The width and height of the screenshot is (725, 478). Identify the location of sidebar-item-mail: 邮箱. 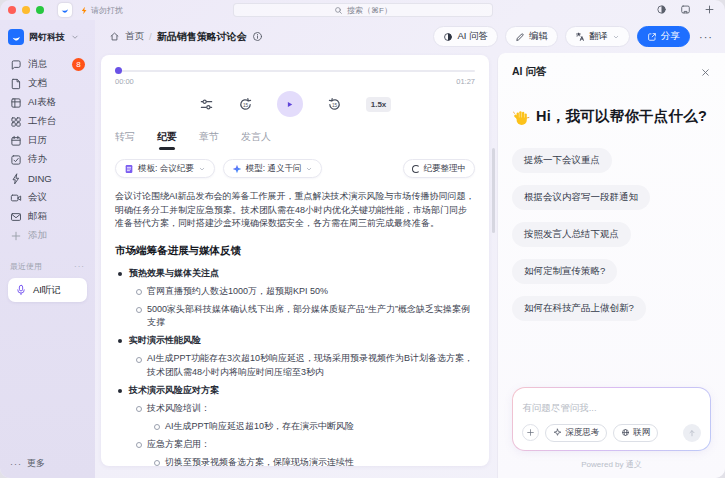
(48, 216).